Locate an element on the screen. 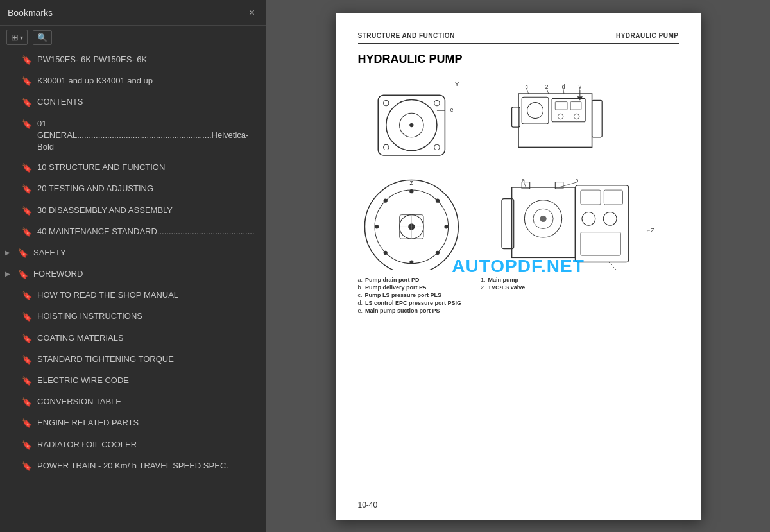  bookmark-label: HOW TO READ THE SHOP MANUAL is located at coordinates (149, 295).